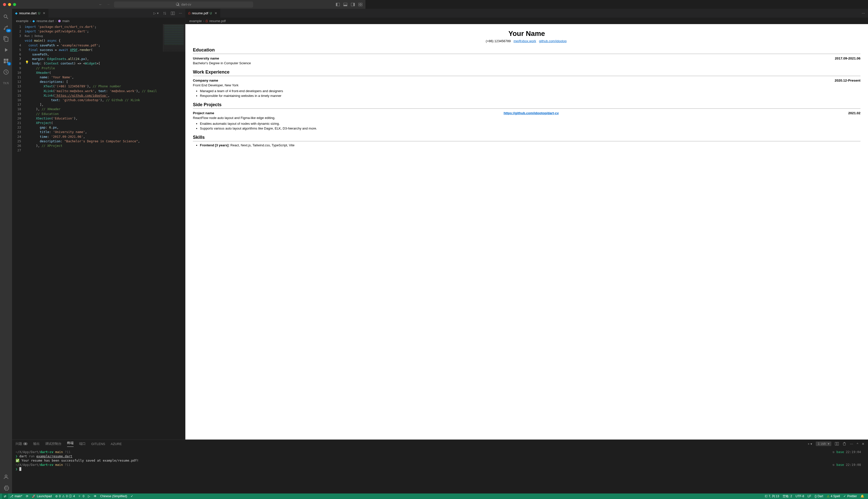 This screenshot has height=499, width=868. I want to click on explorer-activity, so click(6, 39).